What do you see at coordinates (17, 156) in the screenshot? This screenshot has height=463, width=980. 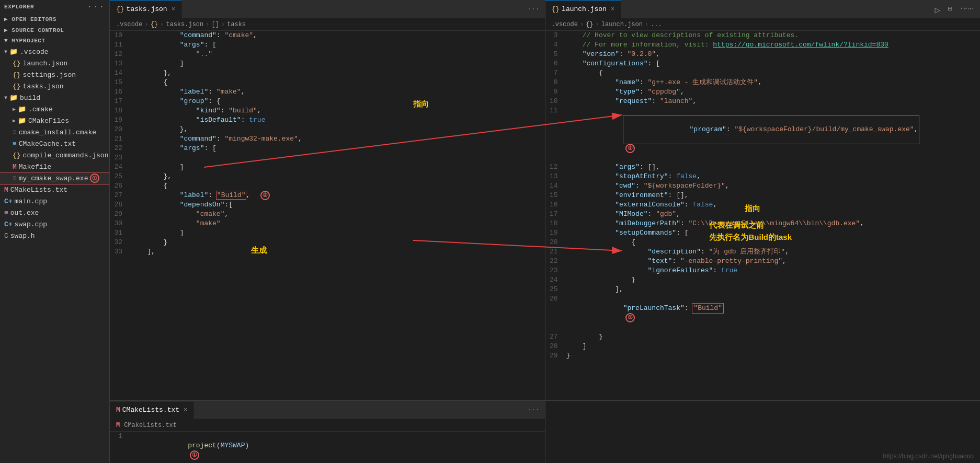 I see `json-icon-compile: {}` at bounding box center [17, 156].